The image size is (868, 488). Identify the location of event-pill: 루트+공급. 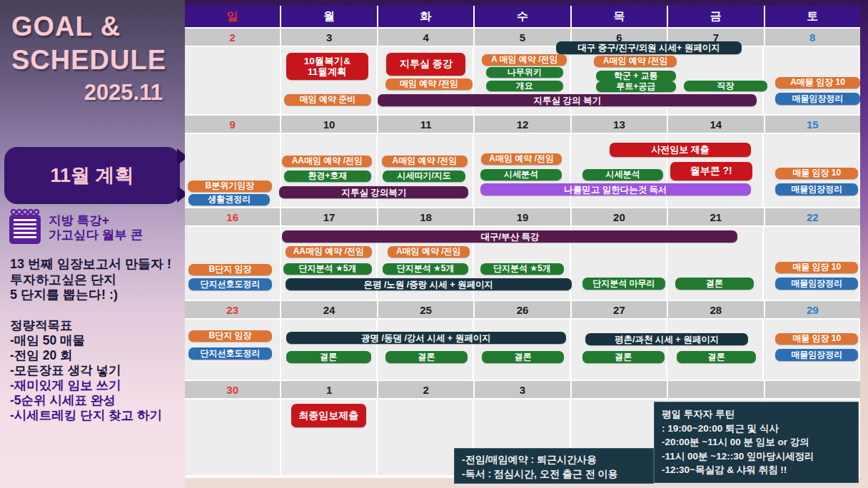
(636, 87).